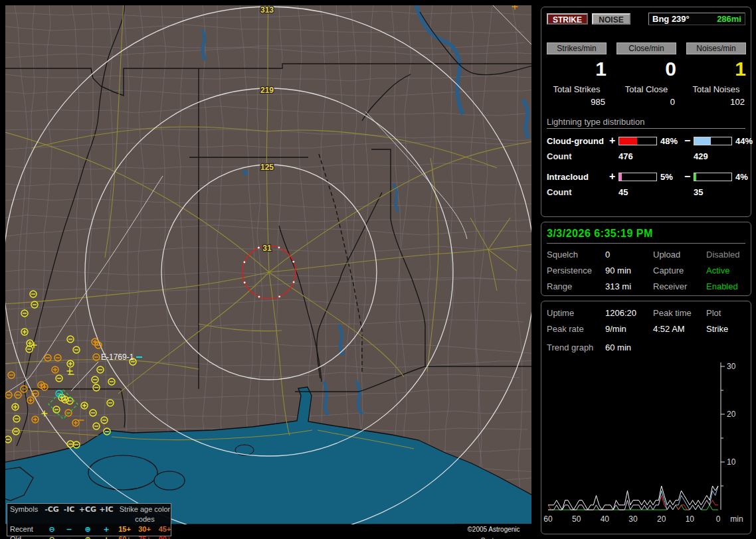 This screenshot has width=756, height=539. Describe the element at coordinates (145, 530) in the screenshot. I see `age-30: 30+` at that location.